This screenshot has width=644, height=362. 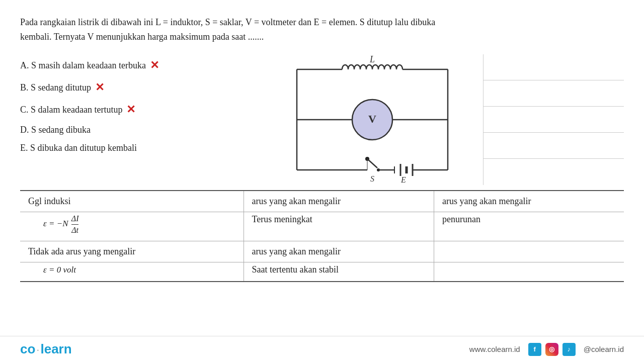 I want to click on table-cell-3-2: arus yang akan mengalir, so click(x=339, y=251).